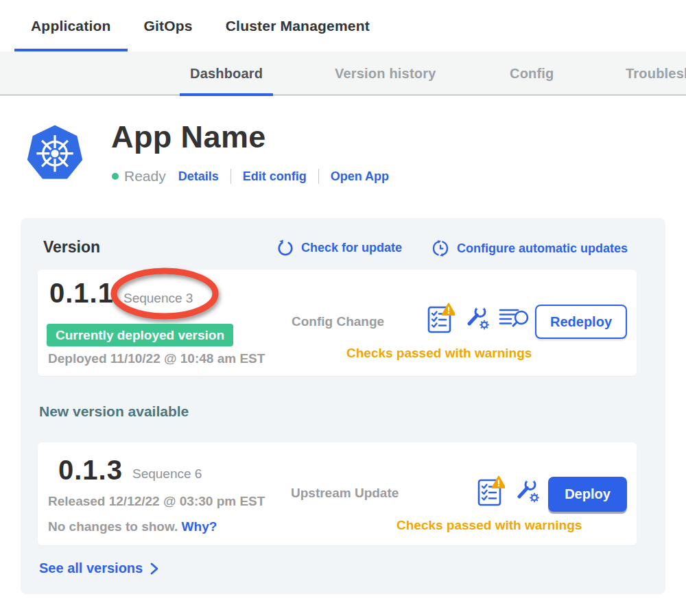  Describe the element at coordinates (71, 26) in the screenshot. I see `top-tab-application: Application` at that location.